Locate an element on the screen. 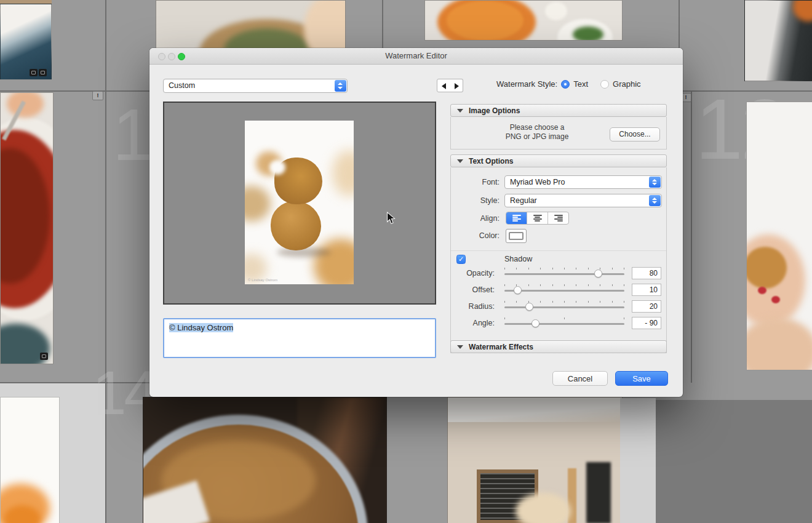 The width and height of the screenshot is (812, 523). save-button: Save is located at coordinates (642, 378).